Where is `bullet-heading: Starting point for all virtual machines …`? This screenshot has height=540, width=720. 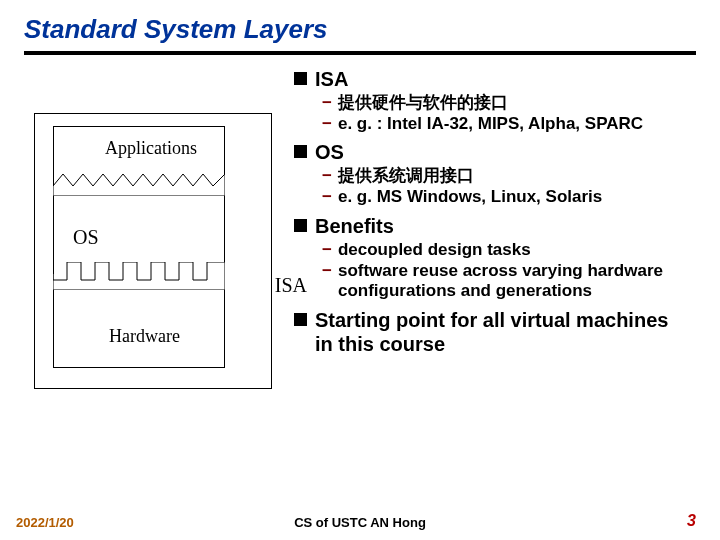
bullet-heading: Starting point for all virtual machines … is located at coordinates (492, 332).